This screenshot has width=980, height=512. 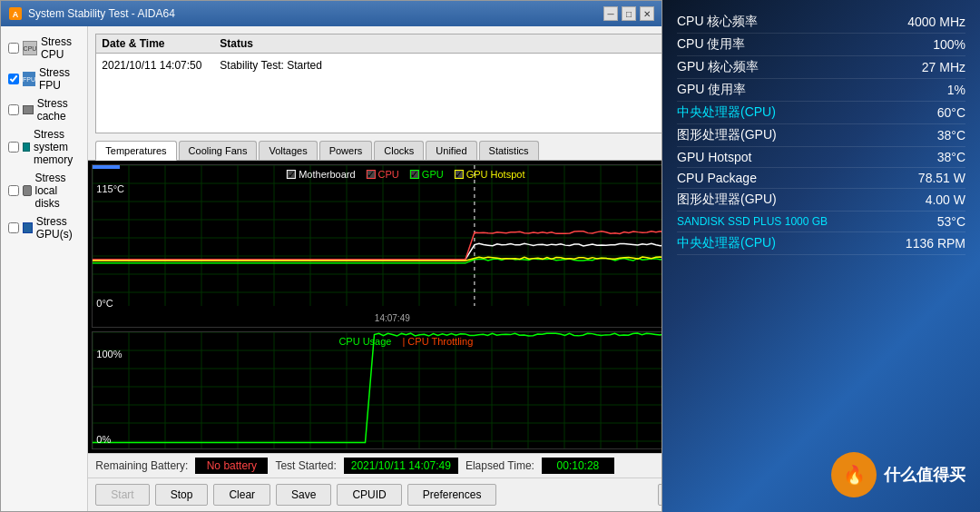 What do you see at coordinates (371, 174) in the screenshot?
I see `cpu-check: ✓` at bounding box center [371, 174].